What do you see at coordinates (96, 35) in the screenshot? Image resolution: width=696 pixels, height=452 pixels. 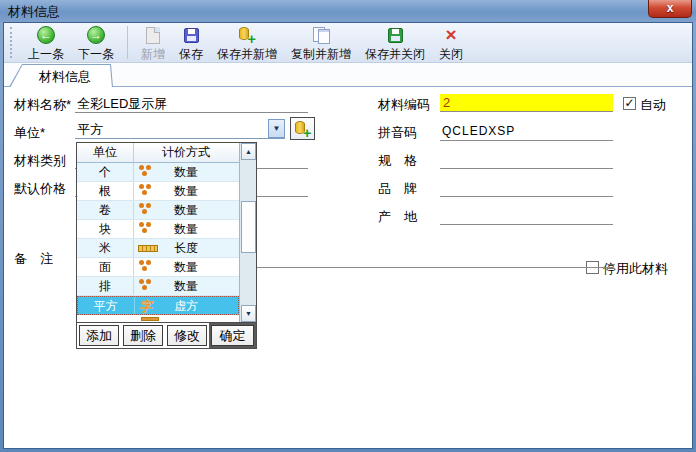 I see `arrow-right-circle-icon: →` at bounding box center [96, 35].